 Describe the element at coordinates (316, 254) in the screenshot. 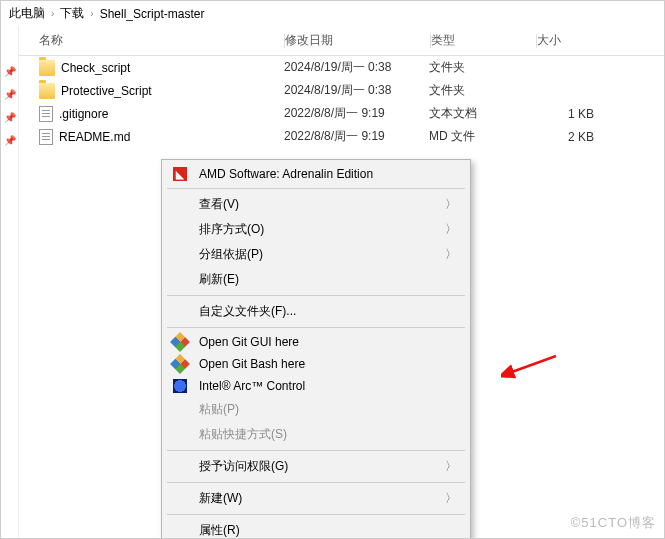

I see `menu-item: 分组依据(P)〉` at that location.